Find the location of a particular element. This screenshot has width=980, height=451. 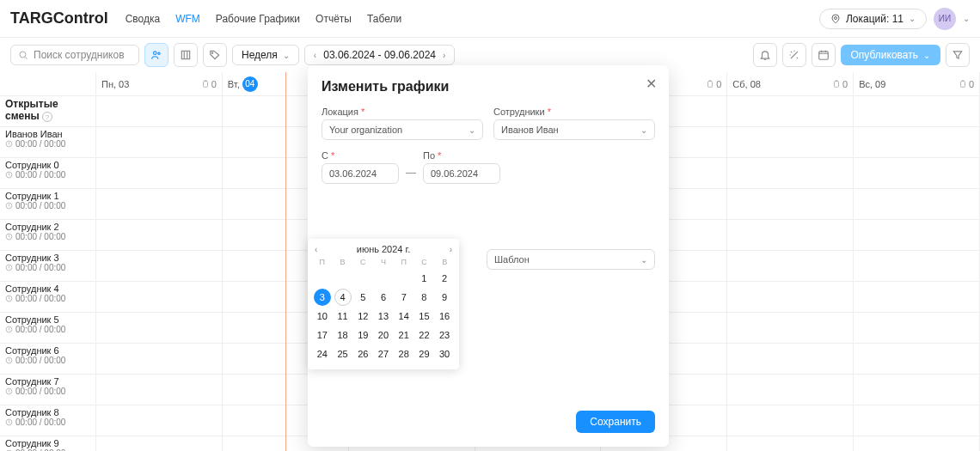

cal-day: 20 is located at coordinates (383, 335).